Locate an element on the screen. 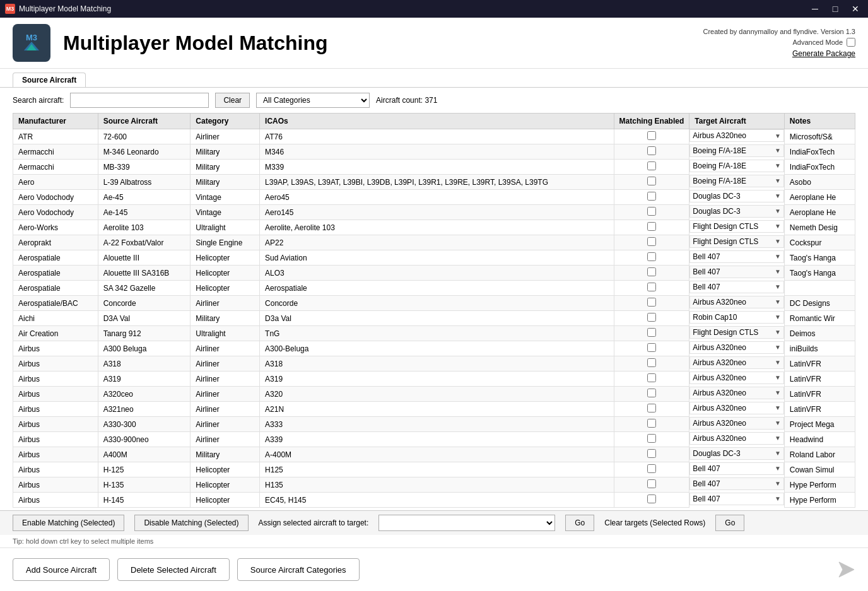  table-row: ATR72-600AirlinerAT76Airbus A320neo ▼Mic… is located at coordinates (434, 137).